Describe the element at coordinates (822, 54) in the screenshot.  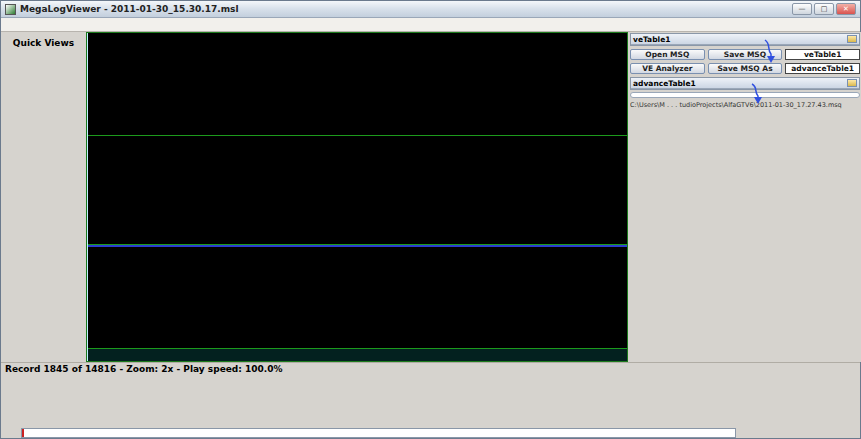
I see `tab-ve-table: veTable1` at that location.